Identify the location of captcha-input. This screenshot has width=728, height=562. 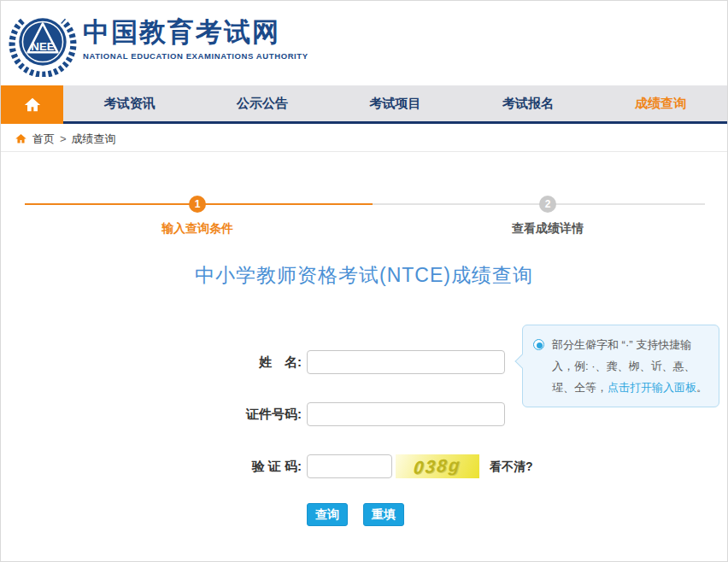
(349, 466).